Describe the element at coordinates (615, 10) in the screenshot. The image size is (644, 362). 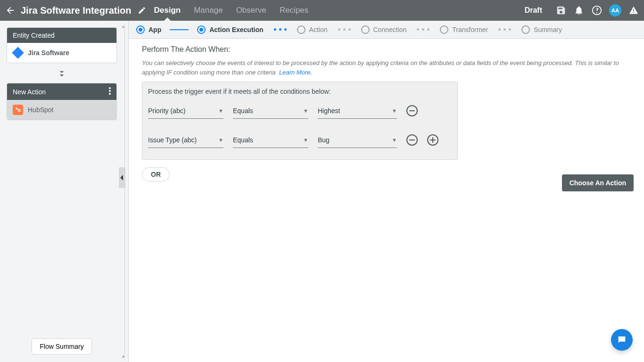
I see `user-avatar: AA` at that location.